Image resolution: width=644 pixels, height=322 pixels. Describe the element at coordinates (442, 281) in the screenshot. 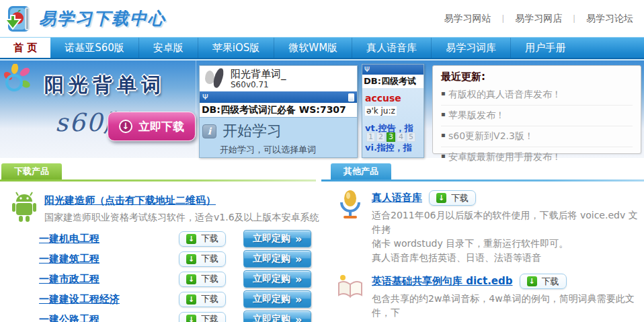

I see `sentence-lib-link: 英语基础共享例句库 dict.edb` at that location.